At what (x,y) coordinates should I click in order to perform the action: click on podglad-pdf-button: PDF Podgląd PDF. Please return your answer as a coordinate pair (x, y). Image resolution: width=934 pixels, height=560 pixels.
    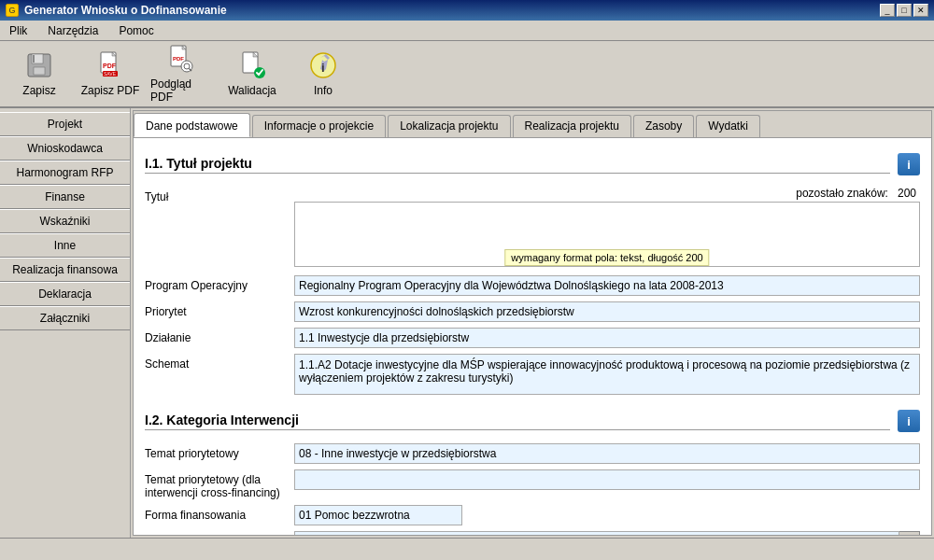
    Looking at the image, I should click on (181, 74).